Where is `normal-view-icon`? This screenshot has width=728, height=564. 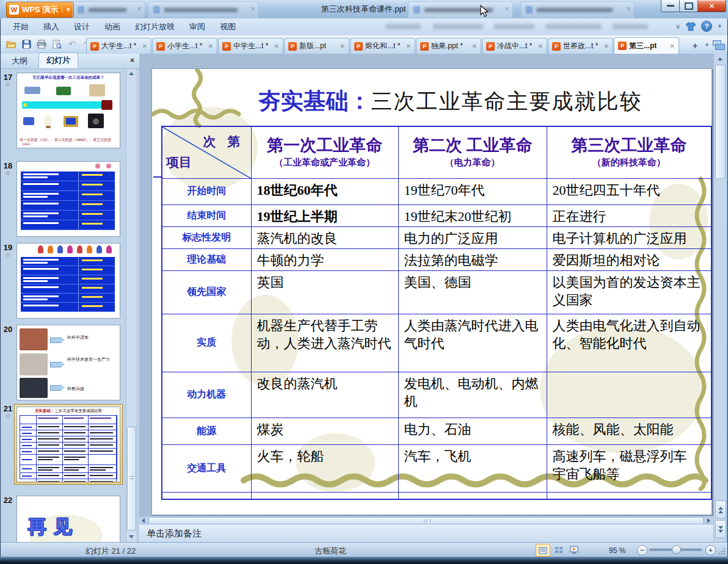
normal-view-icon is located at coordinates (543, 551).